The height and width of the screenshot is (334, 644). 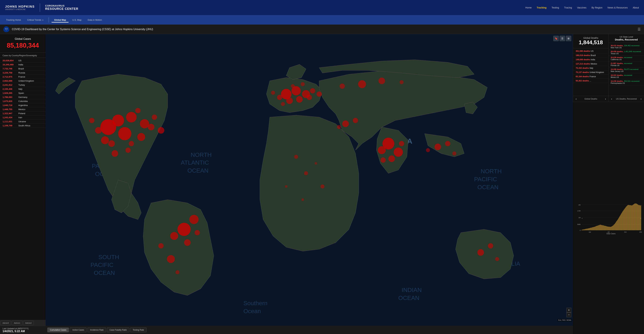 What do you see at coordinates (612, 99) in the screenshot?
I see `us-prev-arrow: ‹` at bounding box center [612, 99].